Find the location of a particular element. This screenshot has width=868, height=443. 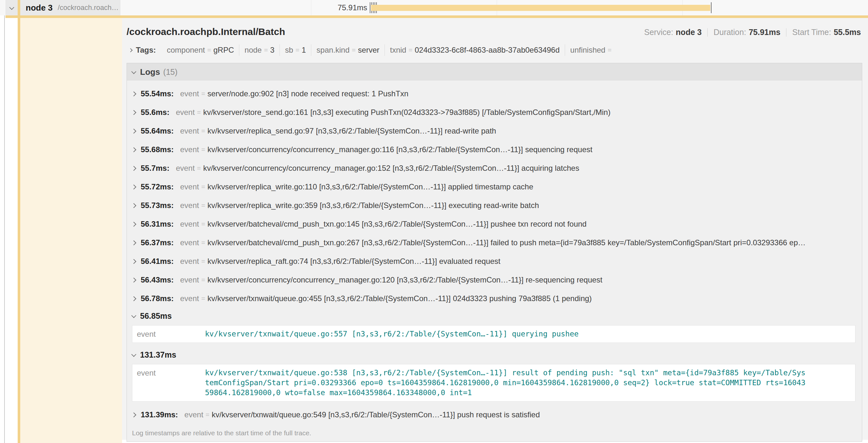

log-row: 56.78ms: event = kv/kvserver/txnwait/que… is located at coordinates (495, 299).